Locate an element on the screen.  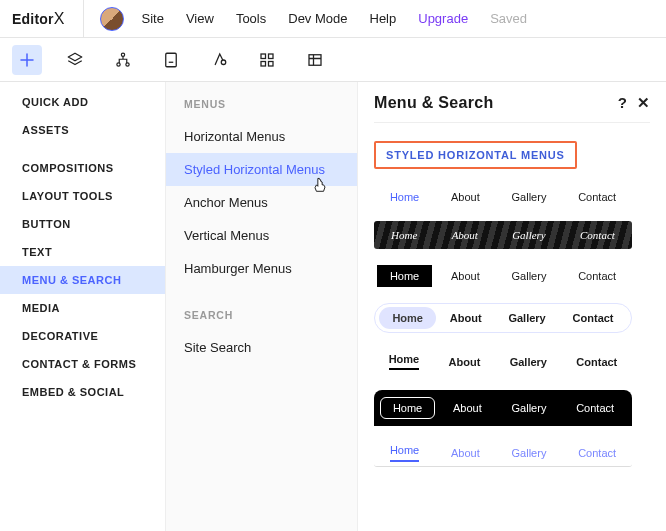
menu-preview-1: Home About Gallery Contact is located at coordinates (503, 197).